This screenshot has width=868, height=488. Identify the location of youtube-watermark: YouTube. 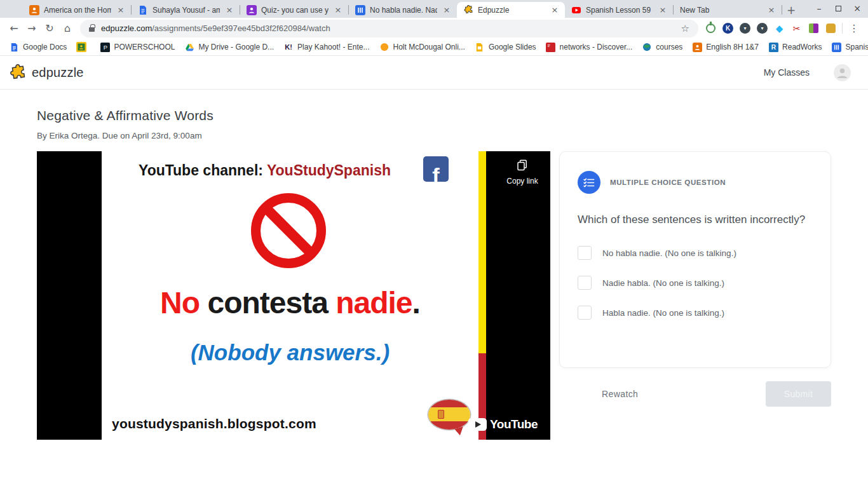
(503, 424).